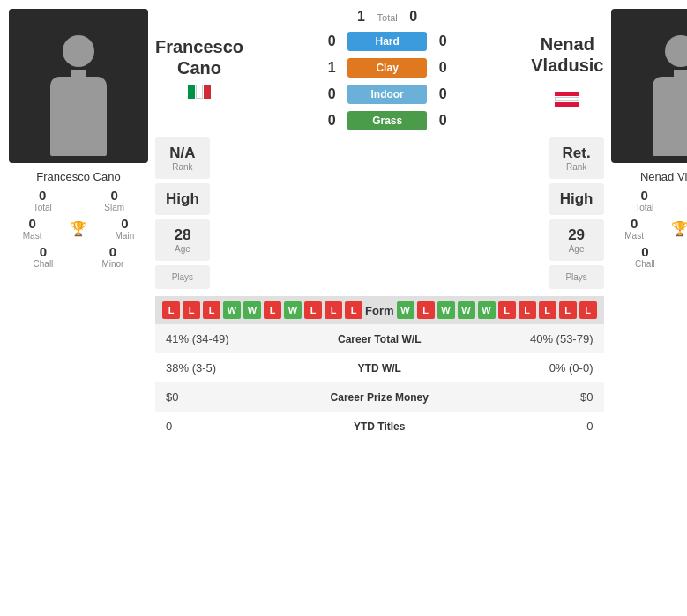 The image size is (687, 616). I want to click on right-mast-lbl: Mast, so click(634, 236).